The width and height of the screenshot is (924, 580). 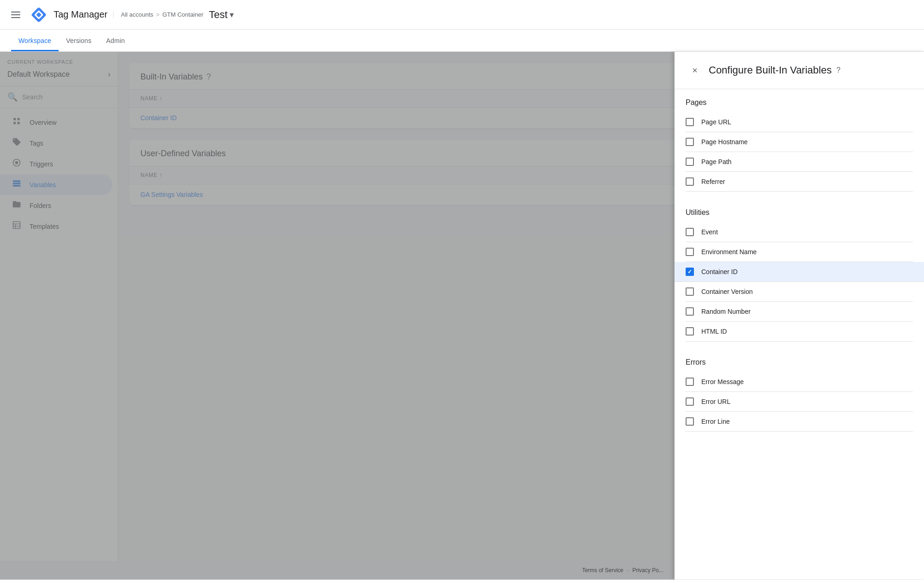 I want to click on checkbox-environment-name, so click(x=690, y=252).